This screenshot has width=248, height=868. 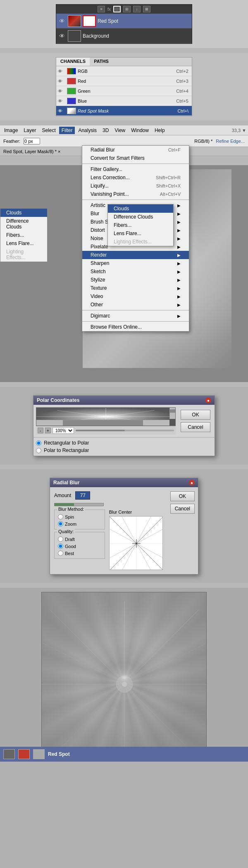 I want to click on radial-cancel-btn: Cancel, so click(x=183, y=509).